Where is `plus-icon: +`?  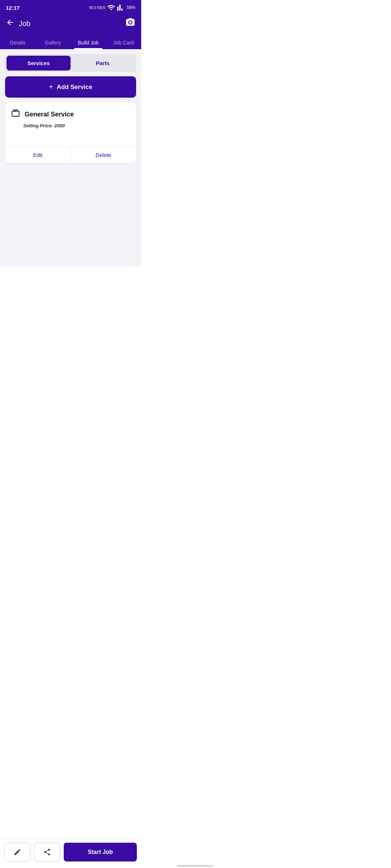 plus-icon: + is located at coordinates (51, 87).